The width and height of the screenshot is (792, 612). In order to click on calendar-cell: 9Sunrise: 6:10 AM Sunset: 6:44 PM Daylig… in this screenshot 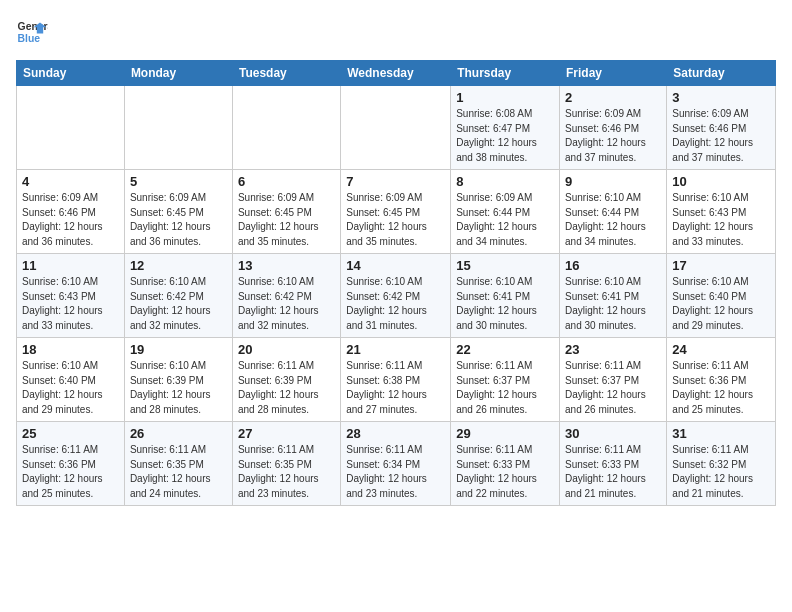, I will do `click(614, 212)`.